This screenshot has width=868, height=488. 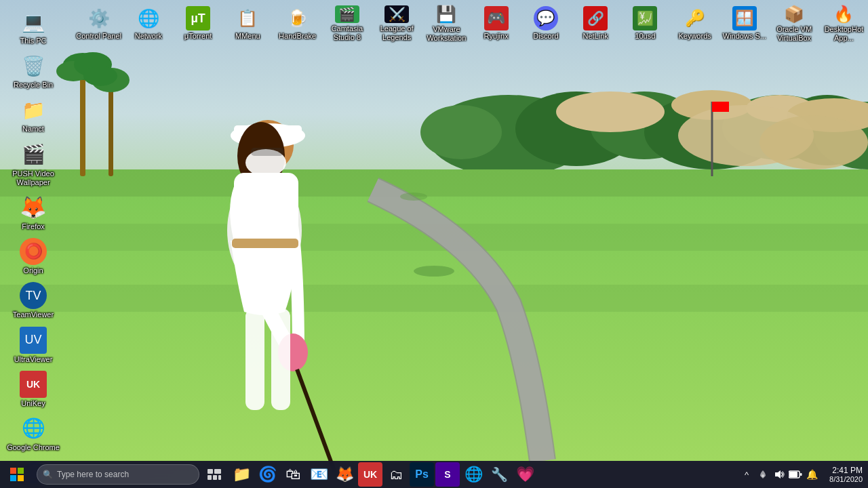 What do you see at coordinates (446, 24) in the screenshot?
I see `desktop-icon-vmware: 💾 VMware Workstation` at bounding box center [446, 24].